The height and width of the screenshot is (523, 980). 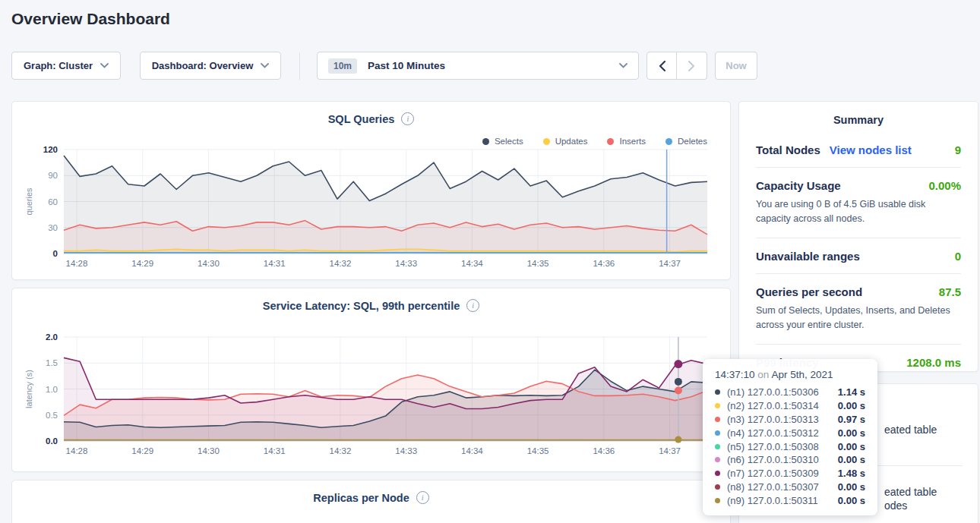 I want to click on tooltip-timestamp: 14:37:10 on Apr 5th, 2021, so click(x=790, y=375).